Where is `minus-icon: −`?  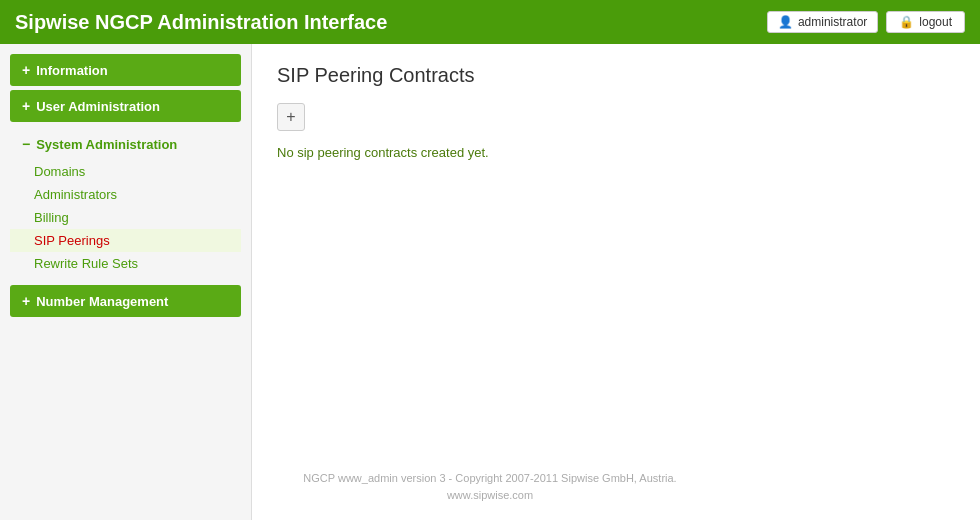
minus-icon: − is located at coordinates (26, 144).